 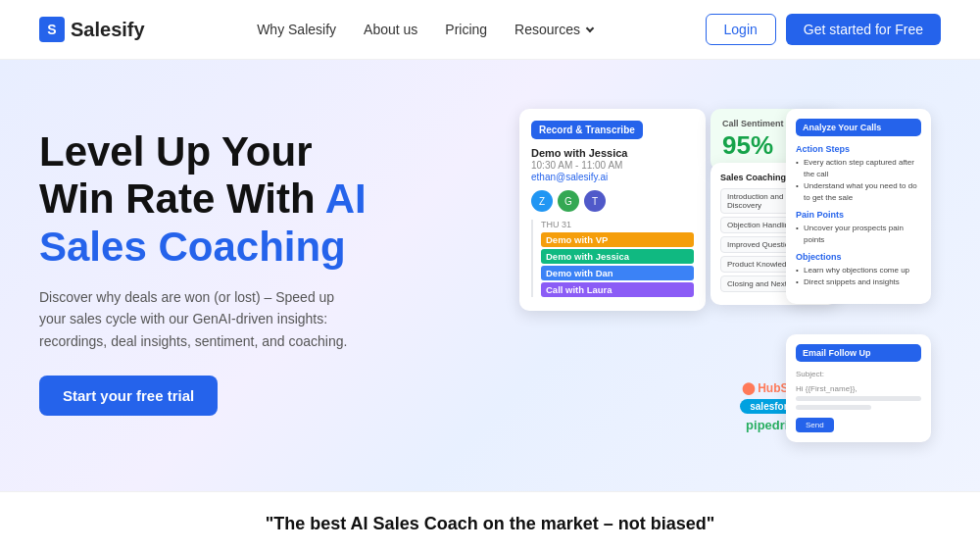 I want to click on email-subject-label: Subject:, so click(x=858, y=375).